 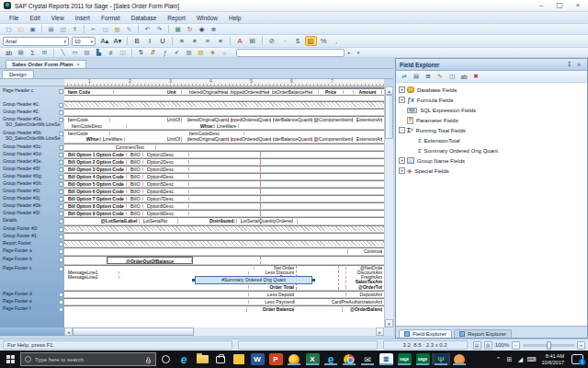 I want to click on quick-search-input, so click(x=290, y=53).